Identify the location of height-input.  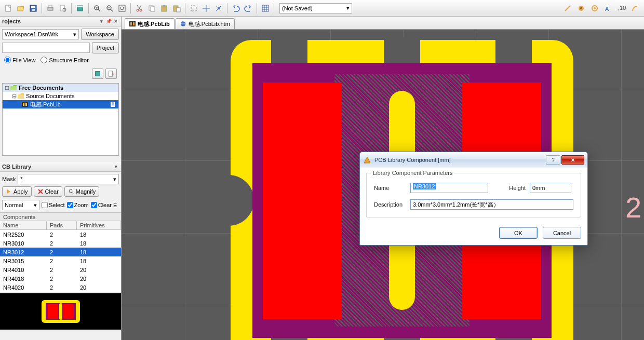
(551, 188).